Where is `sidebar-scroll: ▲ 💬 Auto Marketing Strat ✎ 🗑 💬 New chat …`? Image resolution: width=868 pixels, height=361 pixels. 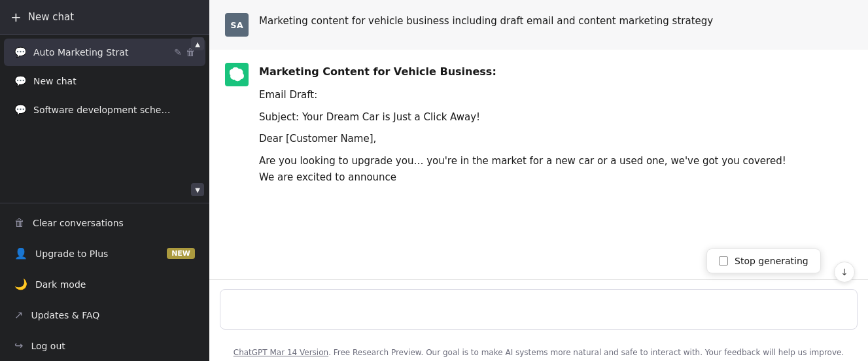 sidebar-scroll: ▲ 💬 Auto Marketing Strat ✎ 🗑 💬 New chat … is located at coordinates (105, 116).